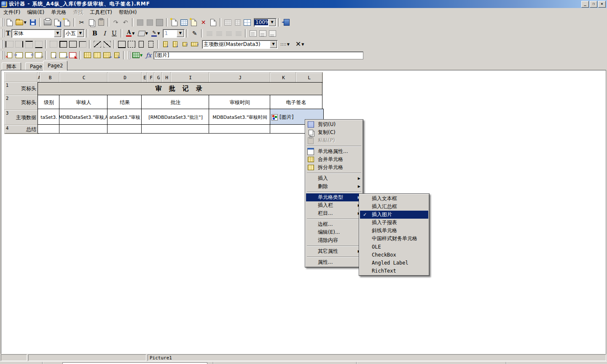  Describe the element at coordinates (195, 44) in the screenshot. I see `grow-col-button: ↑` at that location.